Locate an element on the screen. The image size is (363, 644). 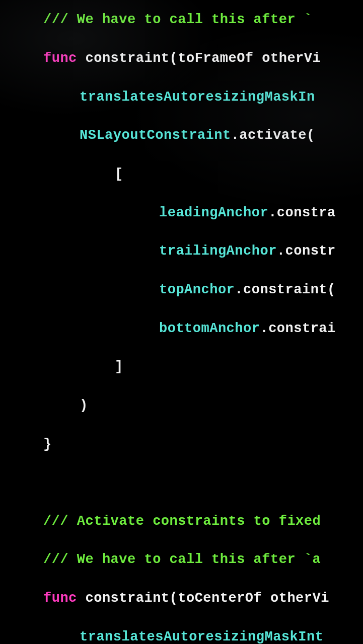
anchor-ref: leadingAnchor is located at coordinates (213, 213).